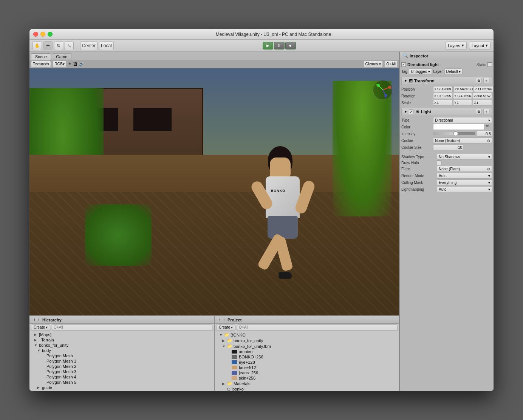  Describe the element at coordinates (480, 46) in the screenshot. I see `layout-dropdown: Layout ▾` at that location.